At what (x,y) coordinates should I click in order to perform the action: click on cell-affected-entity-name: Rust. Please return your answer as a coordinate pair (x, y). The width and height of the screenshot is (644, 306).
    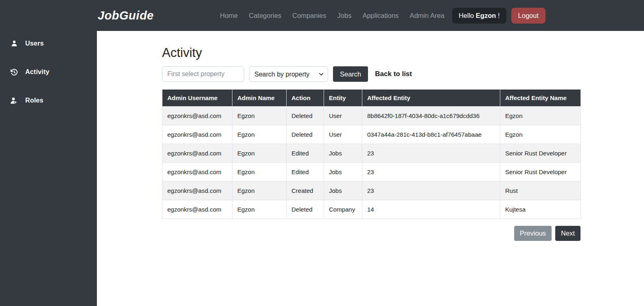
    Looking at the image, I should click on (541, 191).